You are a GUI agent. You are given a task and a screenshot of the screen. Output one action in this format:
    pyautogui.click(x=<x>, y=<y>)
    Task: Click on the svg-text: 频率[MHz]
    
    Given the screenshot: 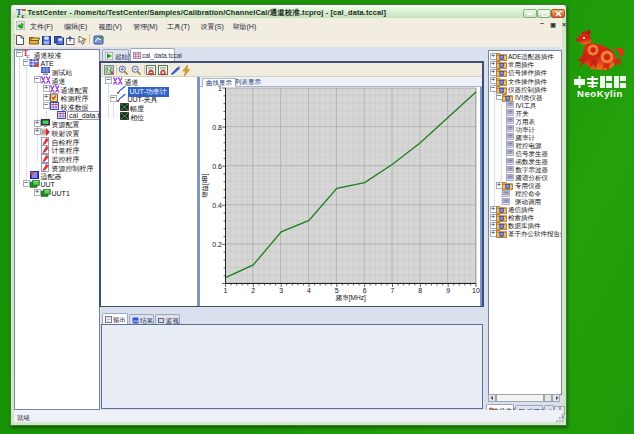 What is the action you would take?
    pyautogui.click(x=350, y=298)
    